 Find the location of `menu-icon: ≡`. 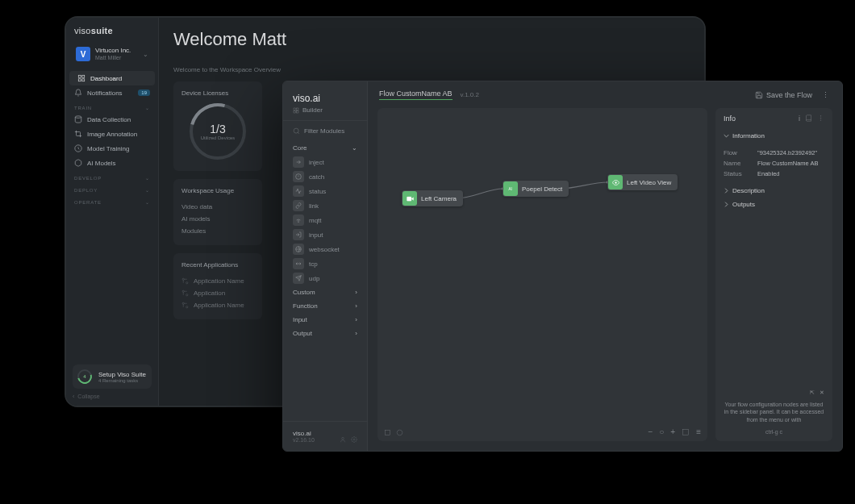

menu-icon: ≡ is located at coordinates (699, 432).